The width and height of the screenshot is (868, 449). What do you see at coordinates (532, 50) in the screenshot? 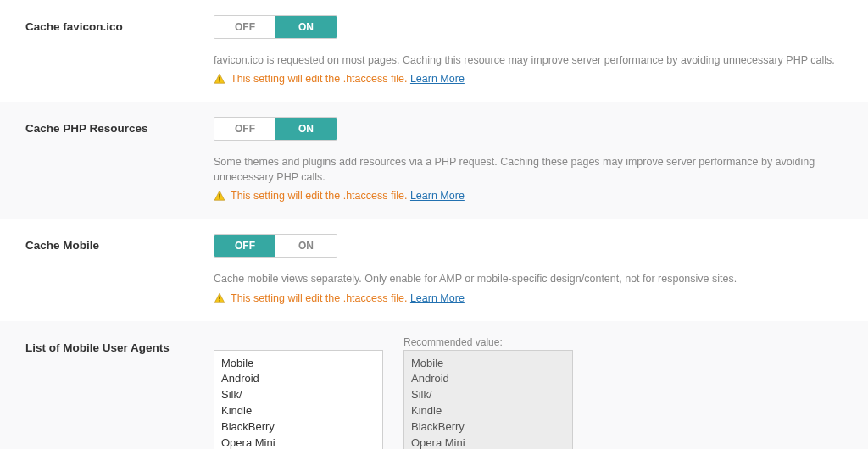
I see `setting-content-col: OFF ON favicon.ico is requested on most …` at bounding box center [532, 50].